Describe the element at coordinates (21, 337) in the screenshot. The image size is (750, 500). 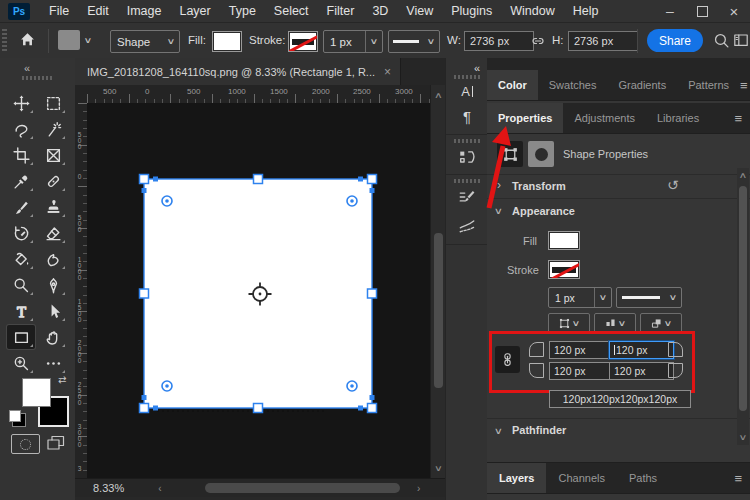
I see `rectangle-tool` at that location.